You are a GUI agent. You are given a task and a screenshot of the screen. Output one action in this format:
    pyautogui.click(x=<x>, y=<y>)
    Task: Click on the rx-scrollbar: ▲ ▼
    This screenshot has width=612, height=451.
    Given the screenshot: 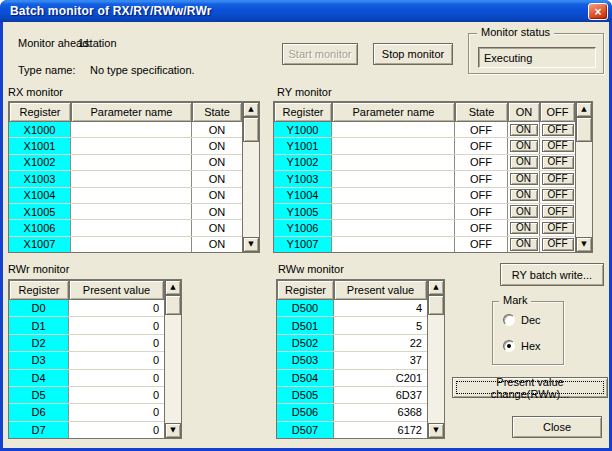 What is the action you would take?
    pyautogui.click(x=250, y=177)
    